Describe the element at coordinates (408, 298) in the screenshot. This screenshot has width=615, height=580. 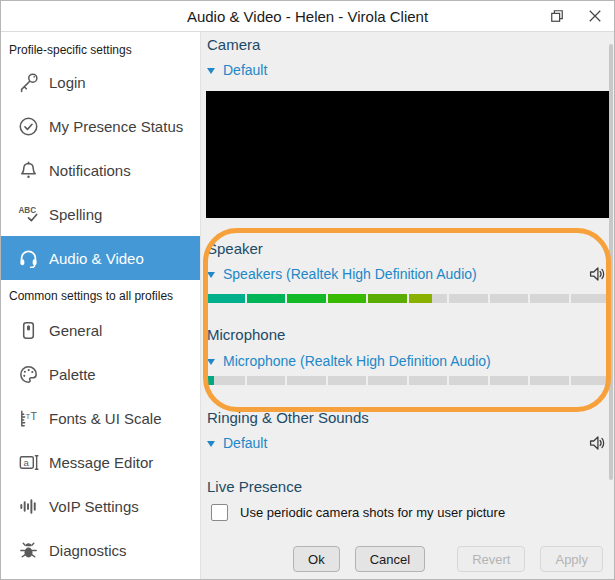
I see `speaker-level-meter` at that location.